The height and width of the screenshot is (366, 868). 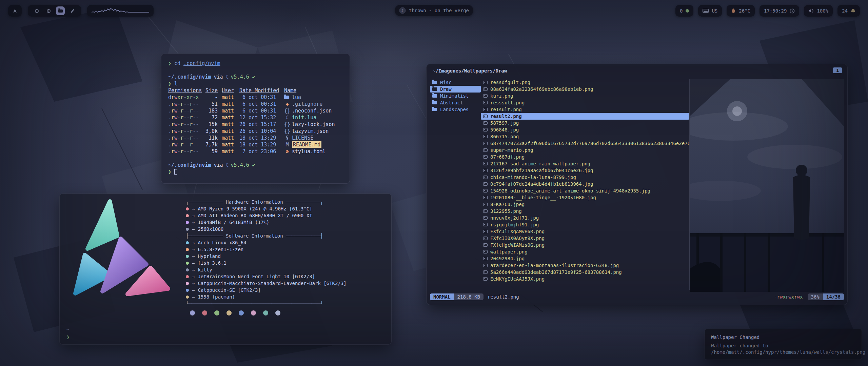 I want to click on file-name: .gitignore, so click(x=307, y=104).